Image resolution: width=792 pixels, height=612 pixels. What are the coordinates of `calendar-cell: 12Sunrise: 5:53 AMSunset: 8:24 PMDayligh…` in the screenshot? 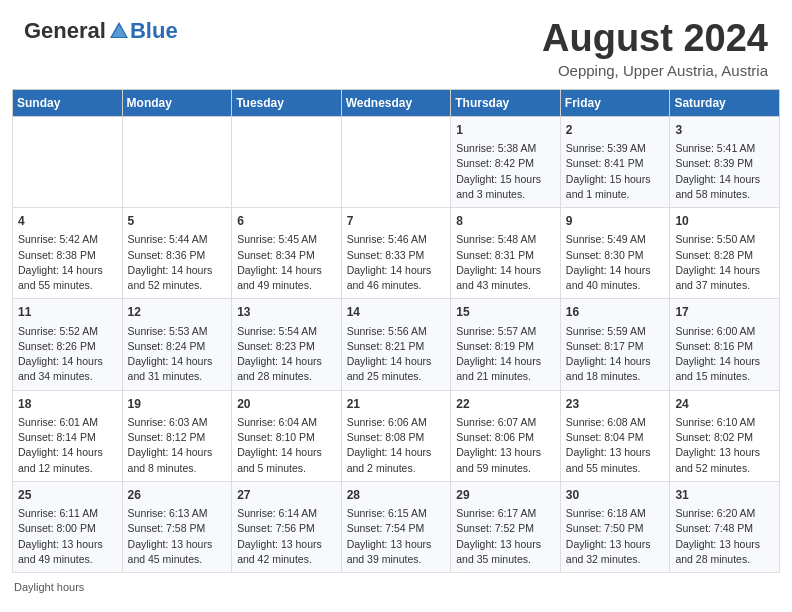 It's located at (177, 344).